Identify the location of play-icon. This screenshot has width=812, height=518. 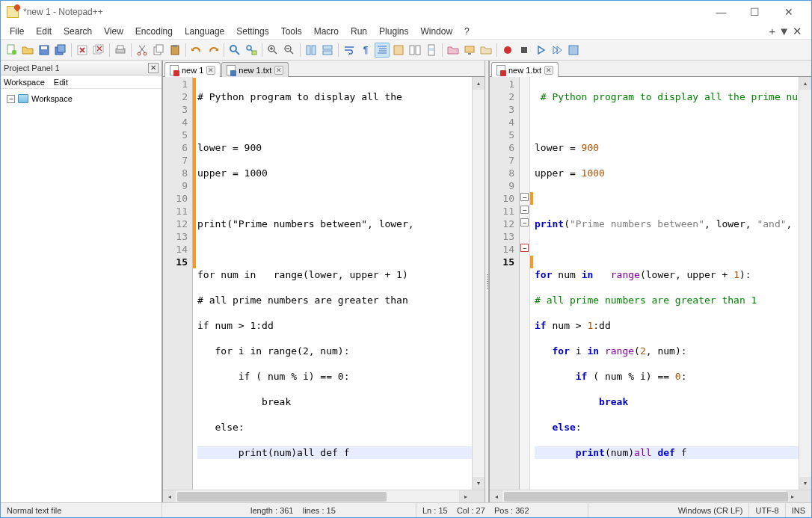
(541, 50).